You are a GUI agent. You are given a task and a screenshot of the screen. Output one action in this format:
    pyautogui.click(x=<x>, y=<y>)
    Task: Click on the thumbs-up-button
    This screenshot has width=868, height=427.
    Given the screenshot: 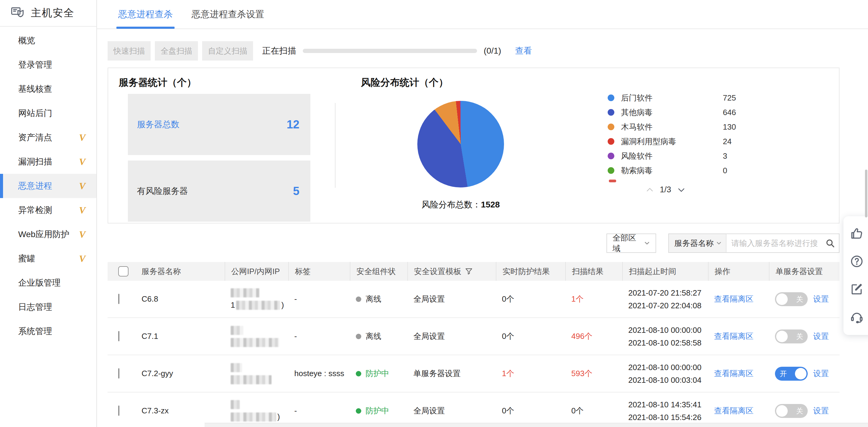 What is the action you would take?
    pyautogui.click(x=857, y=233)
    